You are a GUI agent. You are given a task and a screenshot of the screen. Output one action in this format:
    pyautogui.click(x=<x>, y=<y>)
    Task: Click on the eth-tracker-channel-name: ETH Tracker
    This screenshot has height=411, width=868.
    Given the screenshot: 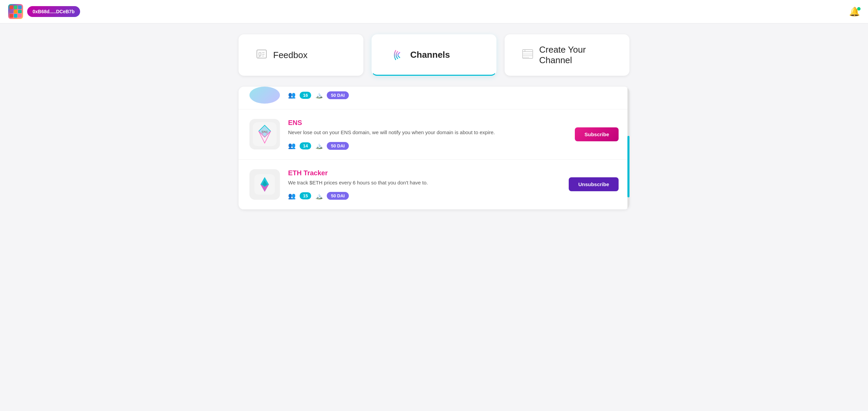 What is the action you would take?
    pyautogui.click(x=424, y=173)
    